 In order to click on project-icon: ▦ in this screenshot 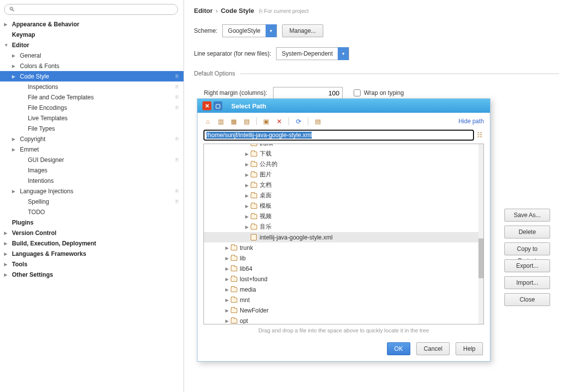, I will do `click(234, 121)`.